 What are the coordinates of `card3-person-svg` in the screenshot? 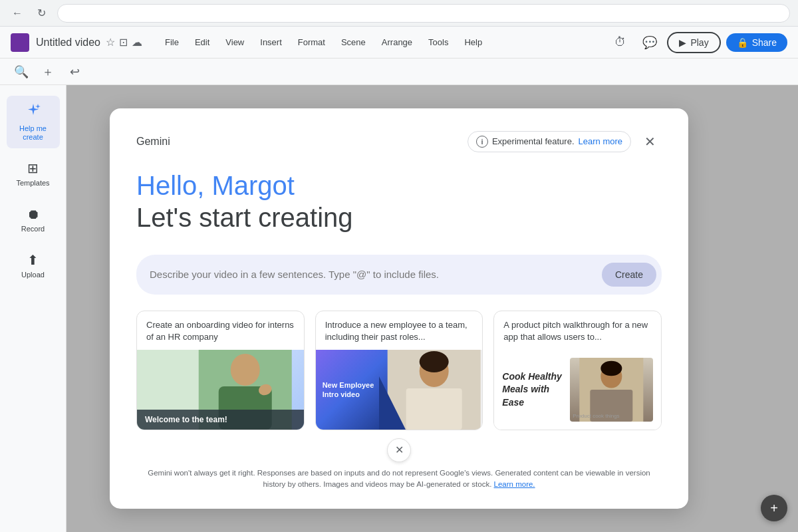 It's located at (612, 390).